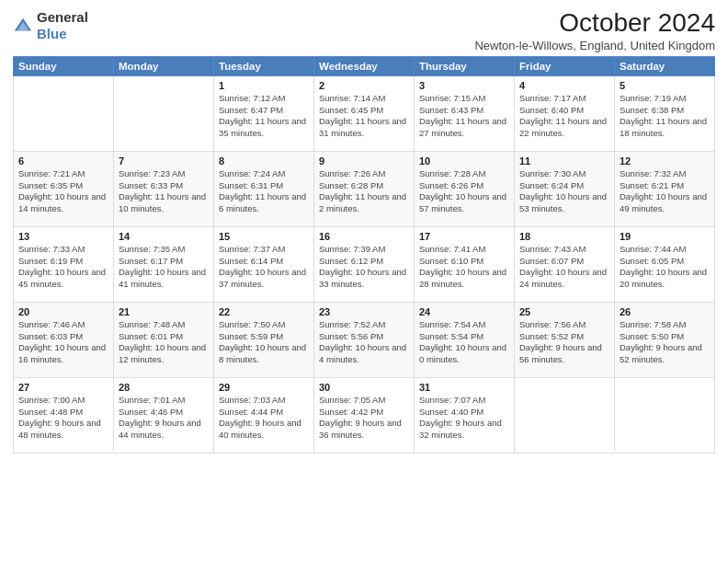 The image size is (728, 563). I want to click on day-info: Sunrise: 7:30 AMSunset: 6:24 PMDaylight:…, so click(563, 191).